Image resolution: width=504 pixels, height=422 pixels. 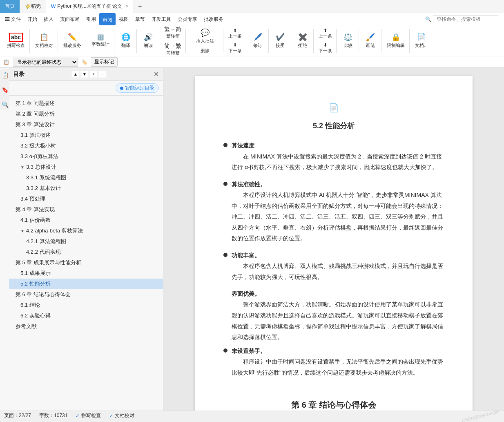 What do you see at coordinates (18, 416) in the screenshot?
I see `page-info: 页面：22/27` at bounding box center [18, 416].